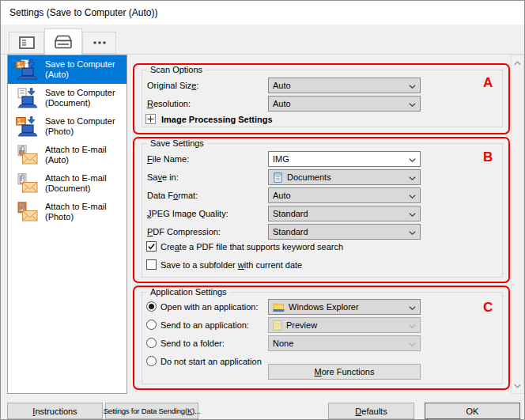 The height and width of the screenshot is (420, 525). I want to click on documents-folder-icon, so click(278, 177).